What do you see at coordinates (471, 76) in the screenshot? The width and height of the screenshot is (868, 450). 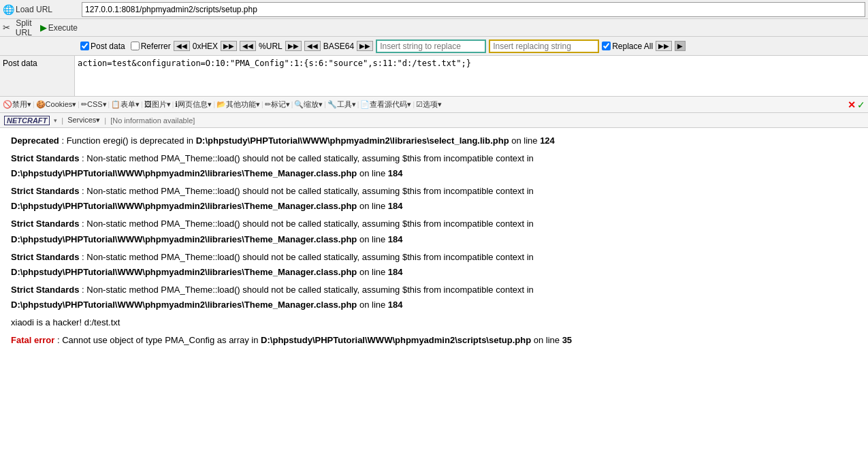 I see `postdata-textarea: action=test&configuration=O:10:"PMA_Conf…` at bounding box center [471, 76].